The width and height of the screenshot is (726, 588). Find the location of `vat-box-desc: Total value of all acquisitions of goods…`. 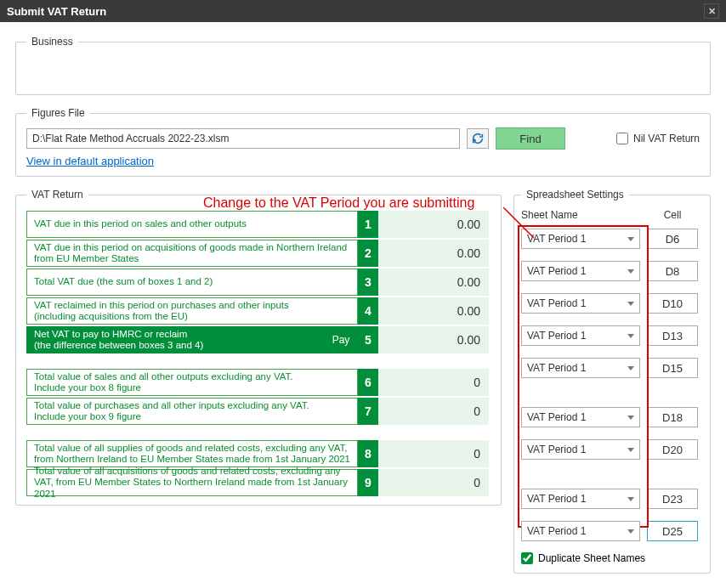

vat-box-desc: Total value of all acquisitions of goods… is located at coordinates (192, 483).